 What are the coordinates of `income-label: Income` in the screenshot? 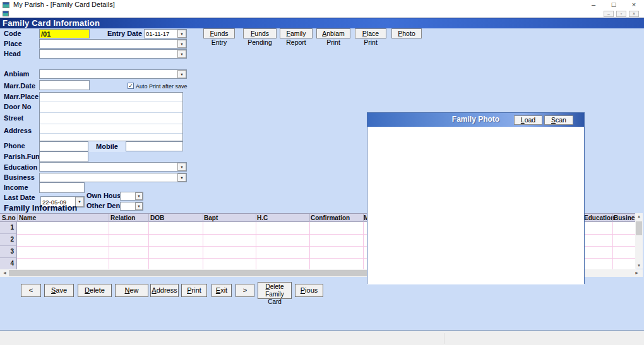 It's located at (16, 187).